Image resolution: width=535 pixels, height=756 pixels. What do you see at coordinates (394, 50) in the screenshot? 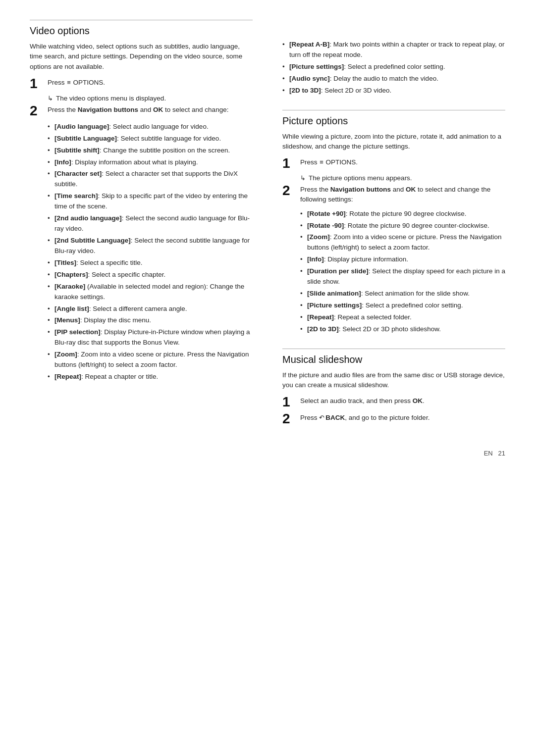
I see `list-item: [Repeat A-B]: Mark two points within a c…` at bounding box center [394, 50].